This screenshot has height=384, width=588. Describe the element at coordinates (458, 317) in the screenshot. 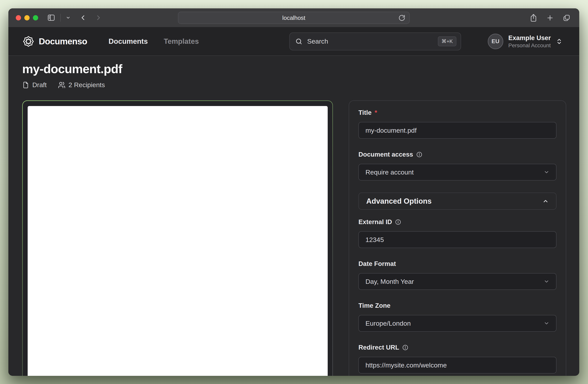

I see `time-zone-group: Time Zone Europe/London` at that location.